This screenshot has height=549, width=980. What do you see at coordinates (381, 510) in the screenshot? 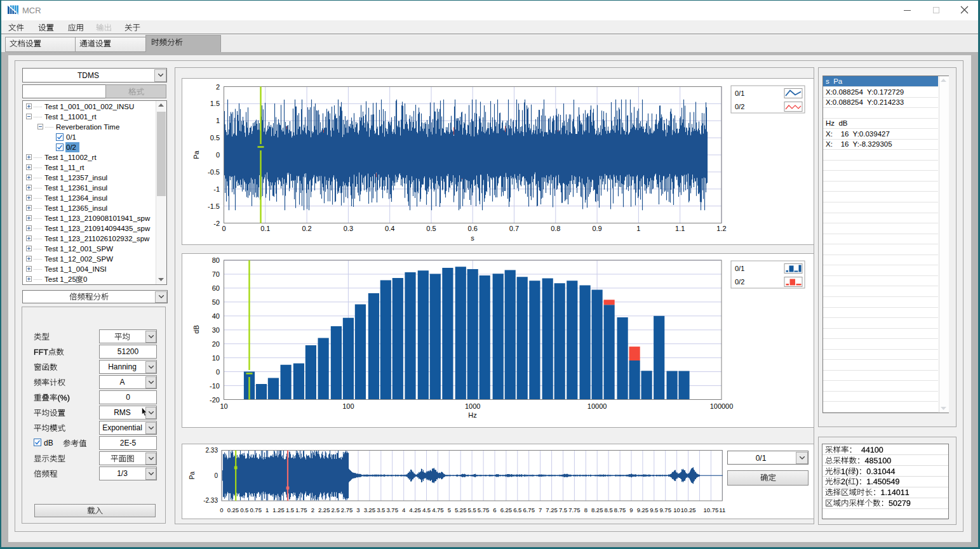
I see `svg-text: 3.5` at bounding box center [381, 510].